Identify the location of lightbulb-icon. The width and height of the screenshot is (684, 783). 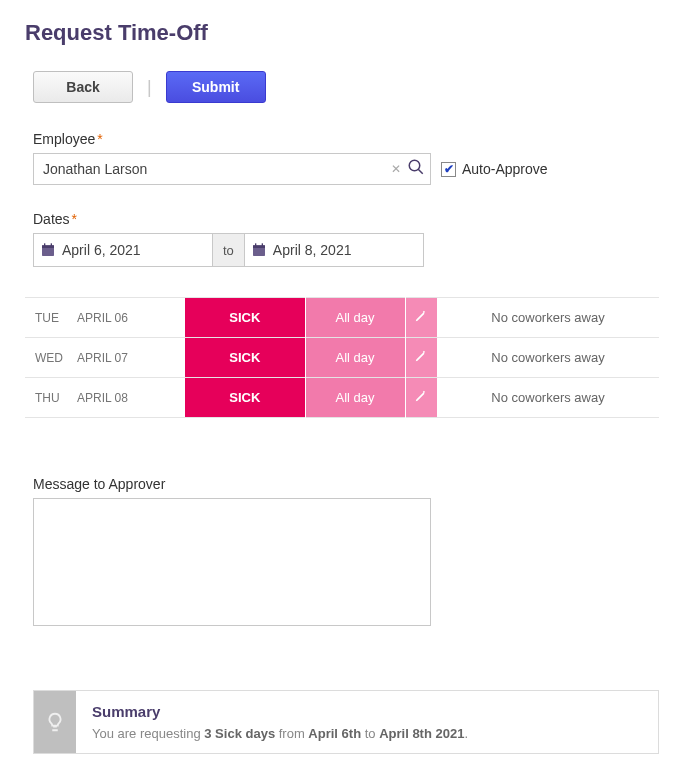
(55, 722).